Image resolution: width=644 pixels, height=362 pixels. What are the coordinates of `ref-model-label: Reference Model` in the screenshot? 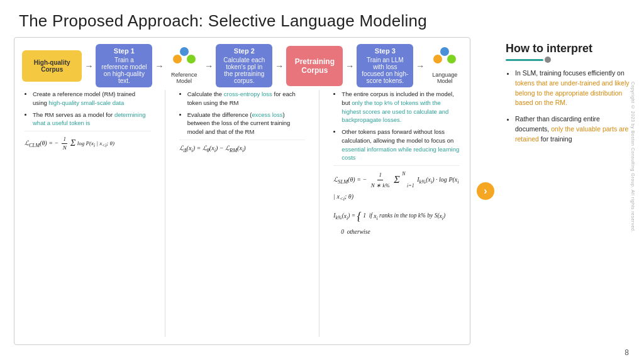 It's located at (184, 78).